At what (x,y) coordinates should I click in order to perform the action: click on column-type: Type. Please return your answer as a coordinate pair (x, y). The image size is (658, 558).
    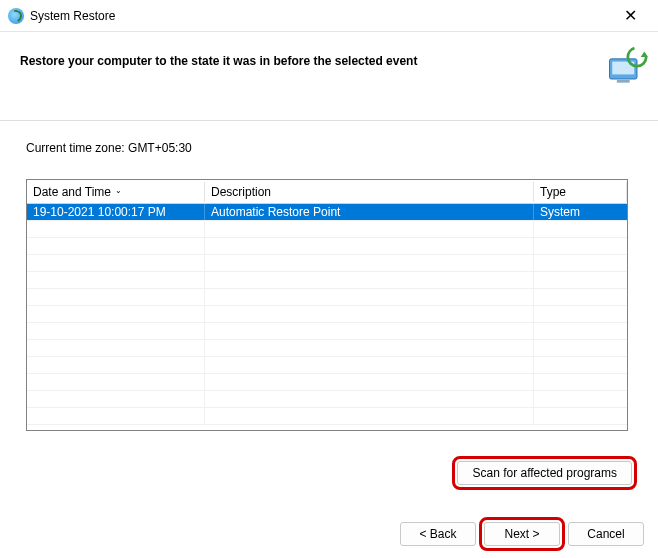
    Looking at the image, I should click on (580, 192).